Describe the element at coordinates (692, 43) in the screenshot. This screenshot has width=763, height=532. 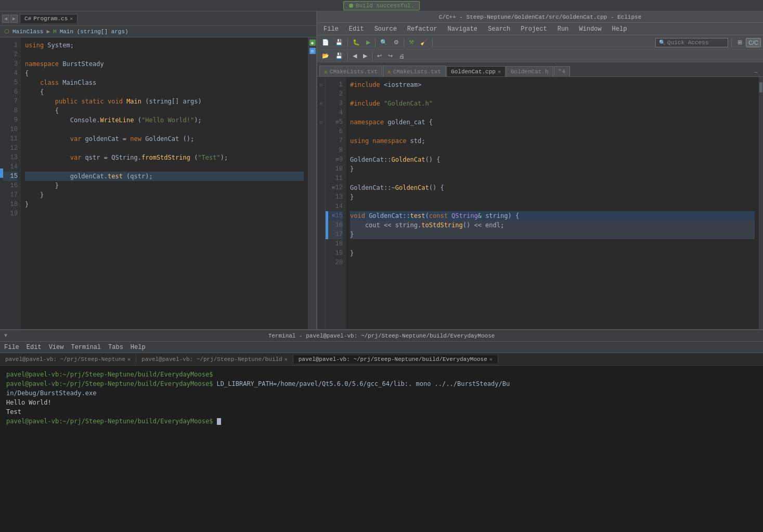
I see `quick-access-box: 🔍 Quick Access` at that location.